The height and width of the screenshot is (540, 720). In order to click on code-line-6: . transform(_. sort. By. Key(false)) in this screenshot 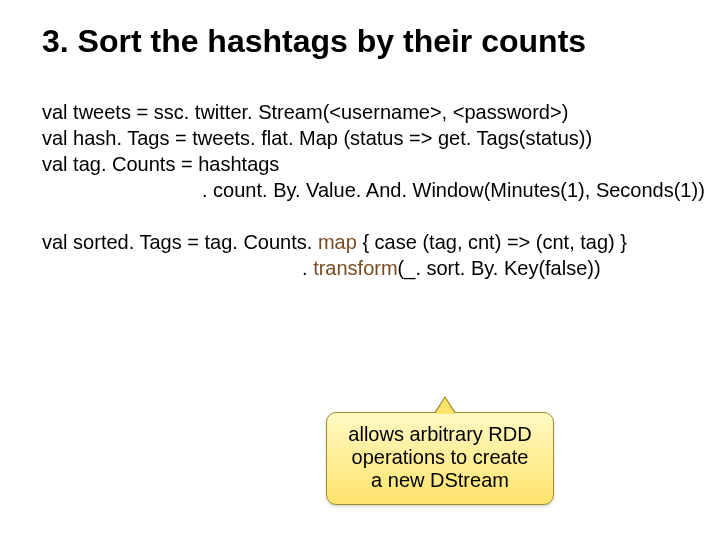, I will do `click(360, 268)`.